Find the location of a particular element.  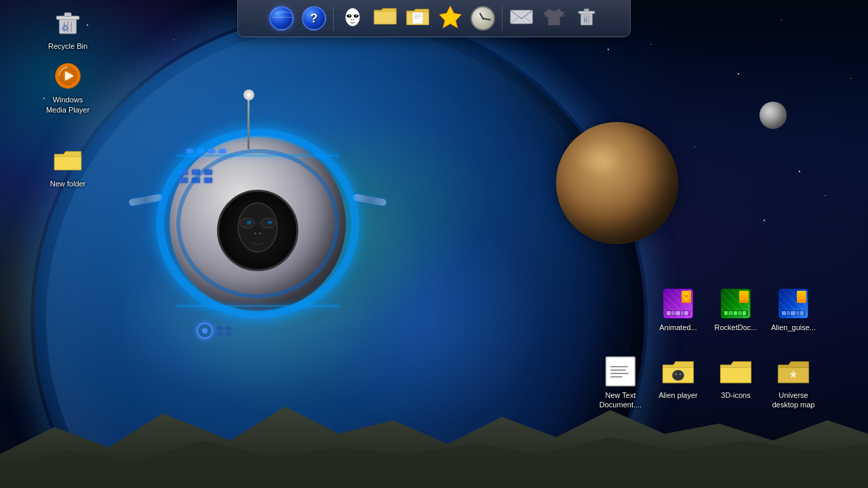

recycle-bin-icon: ♻ is located at coordinates (68, 22).